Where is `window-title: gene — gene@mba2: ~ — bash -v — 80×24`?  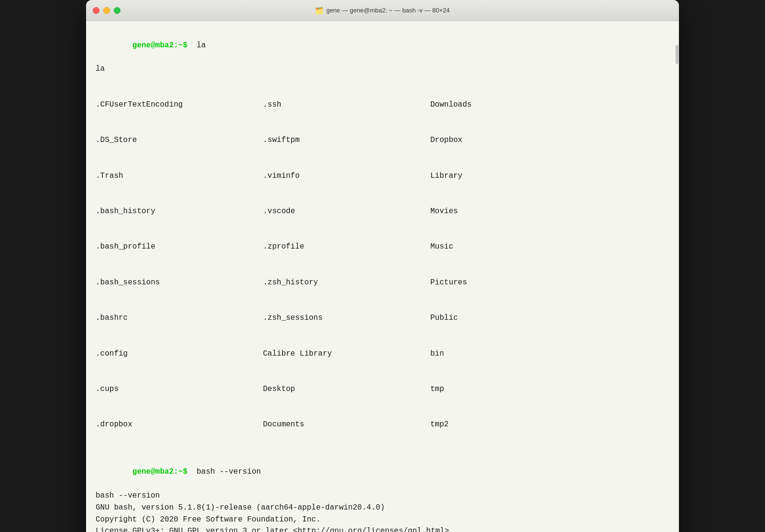 window-title: gene — gene@mba2: ~ — bash -v — 80×24 is located at coordinates (388, 11).